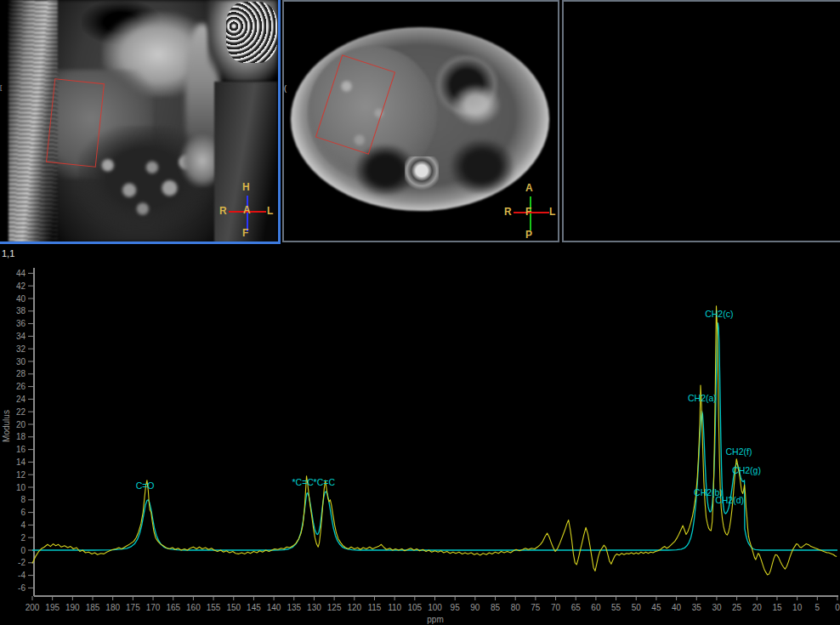  What do you see at coordinates (415, 607) in the screenshot?
I see `x-tick-label: 105` at bounding box center [415, 607].